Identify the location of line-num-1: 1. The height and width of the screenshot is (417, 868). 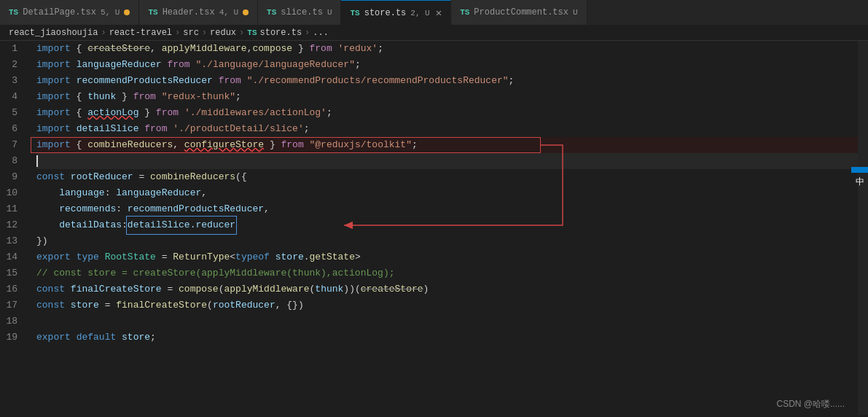
(12, 49).